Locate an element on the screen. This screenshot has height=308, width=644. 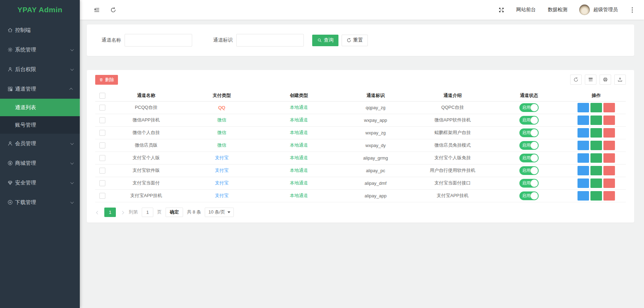
cell-channel-ident: wxpay_zg is located at coordinates (376, 133).